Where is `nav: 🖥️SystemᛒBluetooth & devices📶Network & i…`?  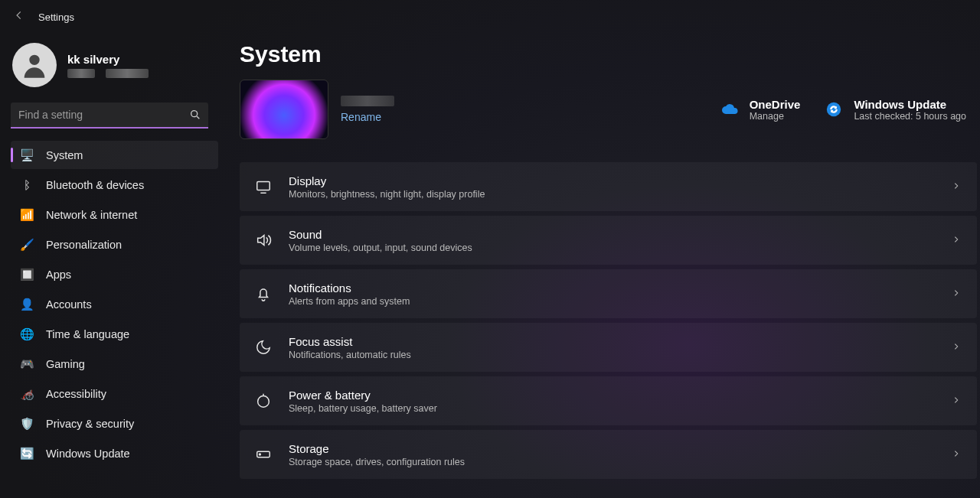
nav: 🖥️SystemᛒBluetooth & devices📶Network & i… is located at coordinates (115, 304).